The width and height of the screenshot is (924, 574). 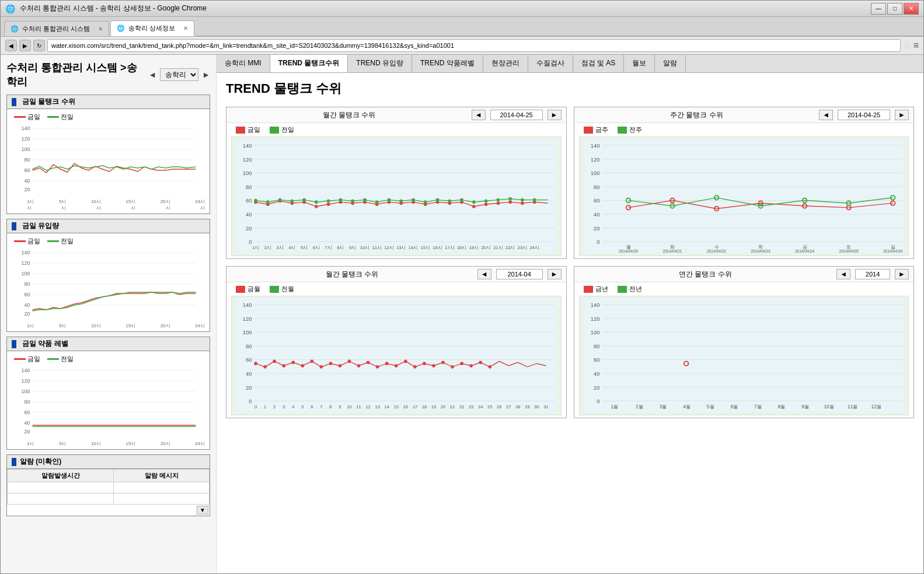 What do you see at coordinates (706, 274) in the screenshot?
I see `yearly-chart-title: 연간 물탱크 수위` at bounding box center [706, 274].